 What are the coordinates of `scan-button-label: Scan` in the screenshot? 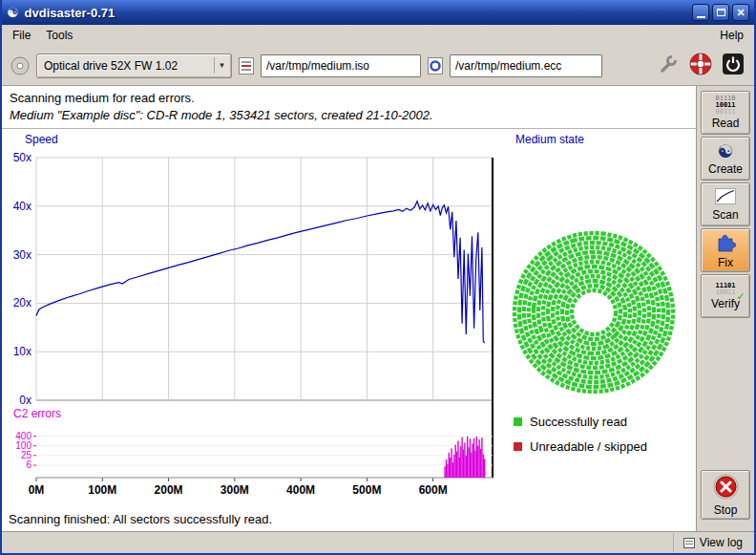 It's located at (725, 215).